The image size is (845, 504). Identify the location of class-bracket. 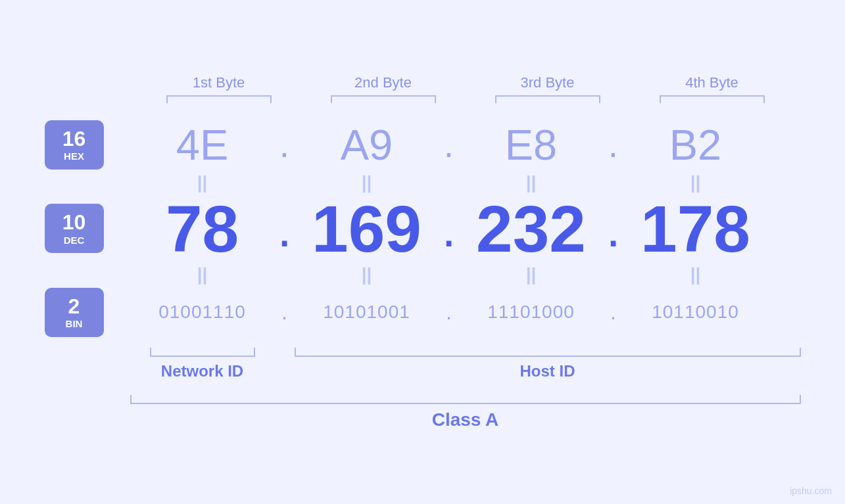
(466, 400).